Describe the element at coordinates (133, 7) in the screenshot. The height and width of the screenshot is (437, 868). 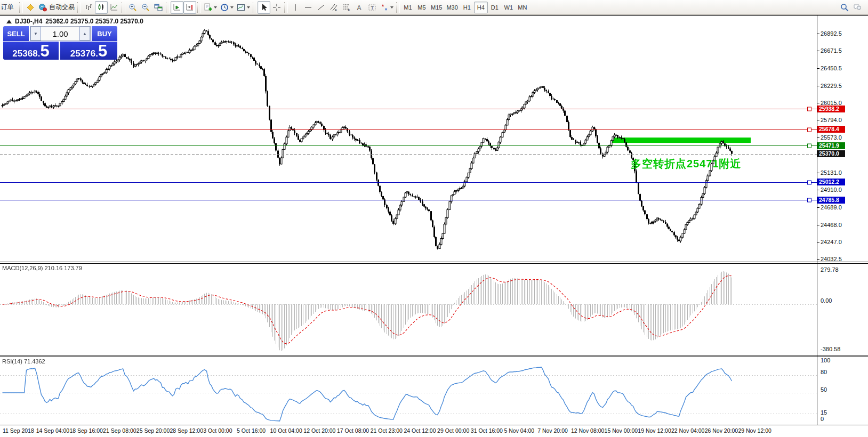
I see `zoom-in-icon` at that location.